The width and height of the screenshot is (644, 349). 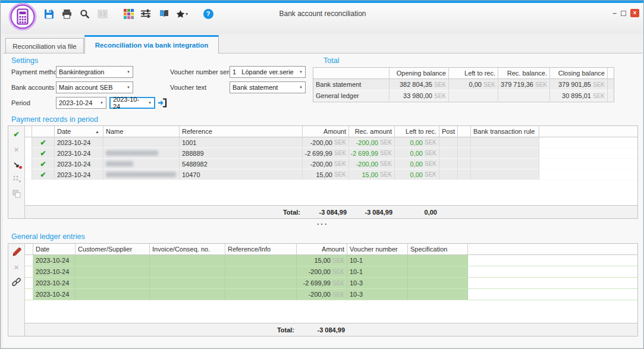 I want to click on approve-check-icon: ✔, so click(x=17, y=134).